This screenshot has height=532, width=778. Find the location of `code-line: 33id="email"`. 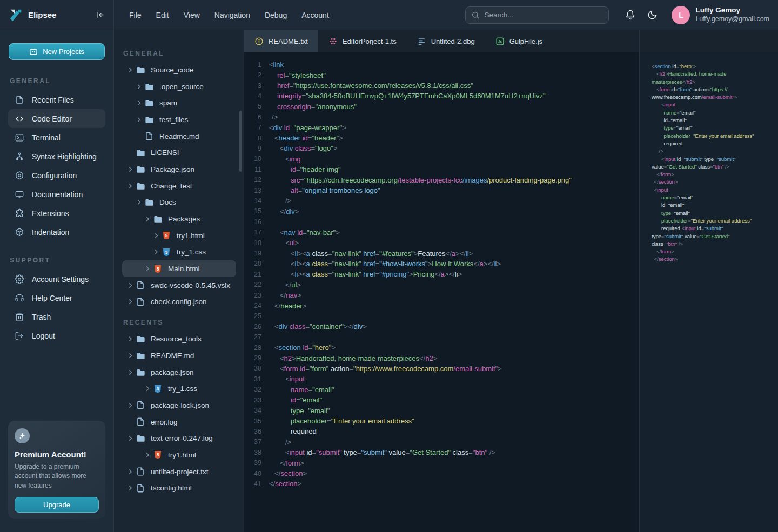

code-line: 33id="email" is located at coordinates (442, 400).